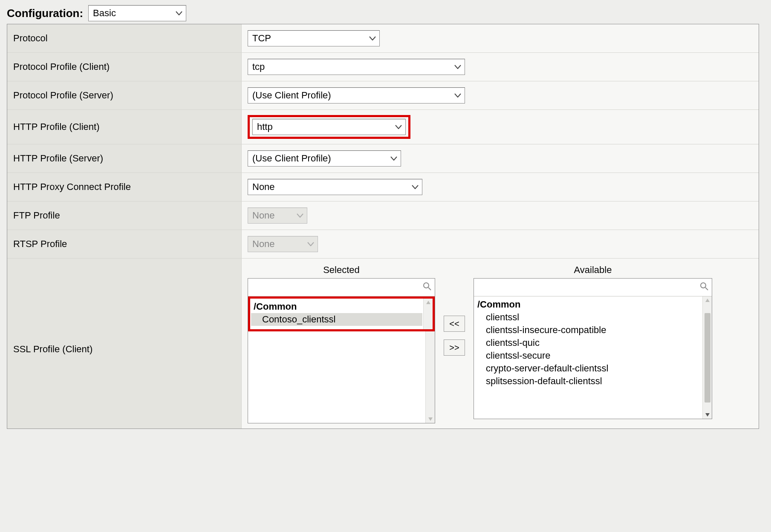  What do you see at coordinates (588, 317) in the screenshot?
I see `list-item: clientssl` at bounding box center [588, 317].